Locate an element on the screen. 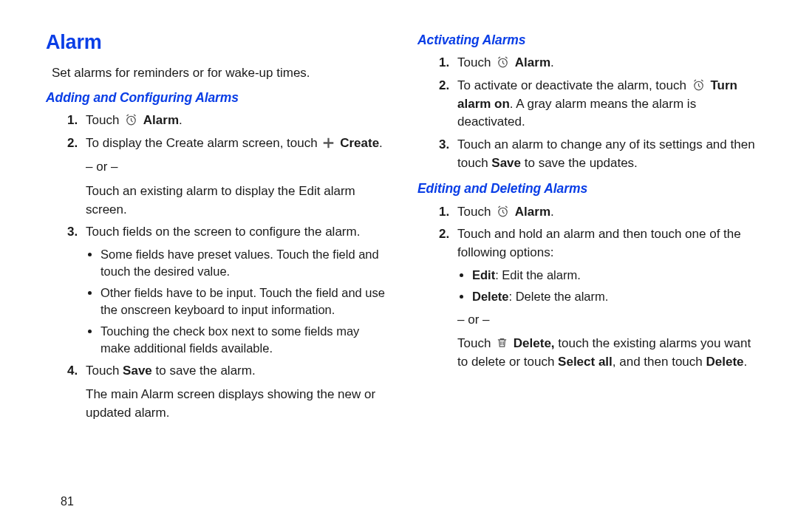  page-number: 81 is located at coordinates (67, 501).